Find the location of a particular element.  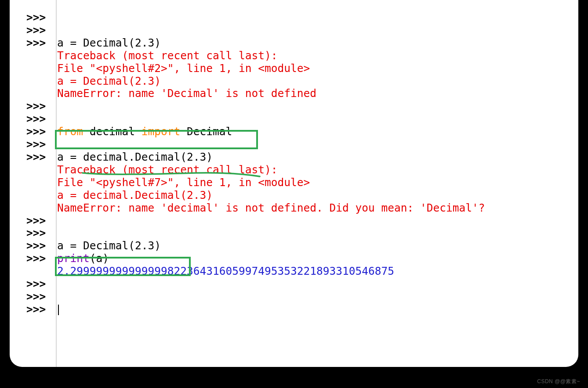

shell-line: 2.29999999999999982236431605997495353221… is located at coordinates (256, 271).